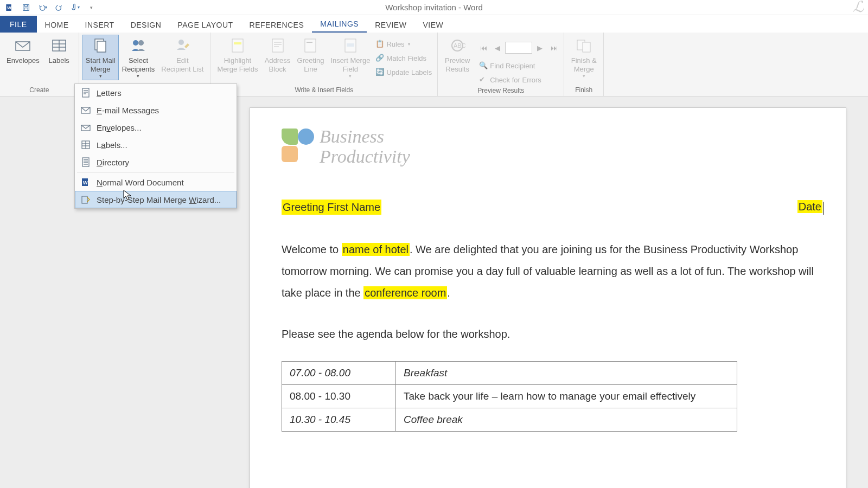 The image size is (868, 488). What do you see at coordinates (278, 46) in the screenshot?
I see `address-block-icon` at bounding box center [278, 46].